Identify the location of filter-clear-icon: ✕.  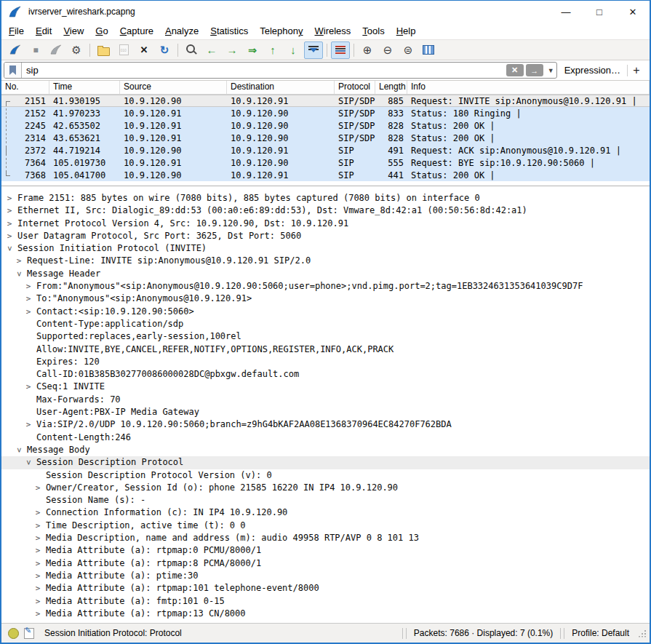
(515, 70).